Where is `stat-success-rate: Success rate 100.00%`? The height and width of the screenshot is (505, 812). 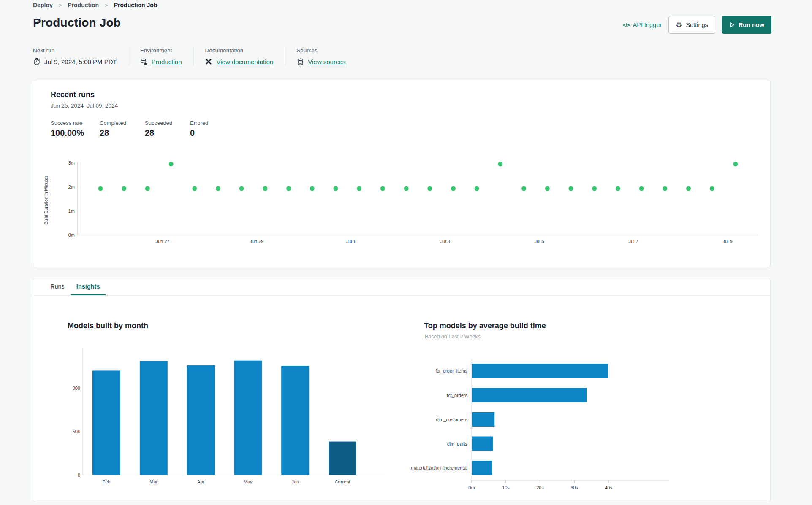 stat-success-rate: Success rate 100.00% is located at coordinates (75, 129).